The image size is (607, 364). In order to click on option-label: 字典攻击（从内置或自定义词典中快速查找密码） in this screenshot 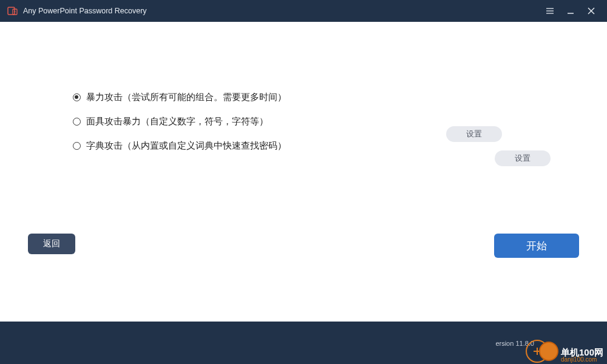, I will do `click(186, 146)`.